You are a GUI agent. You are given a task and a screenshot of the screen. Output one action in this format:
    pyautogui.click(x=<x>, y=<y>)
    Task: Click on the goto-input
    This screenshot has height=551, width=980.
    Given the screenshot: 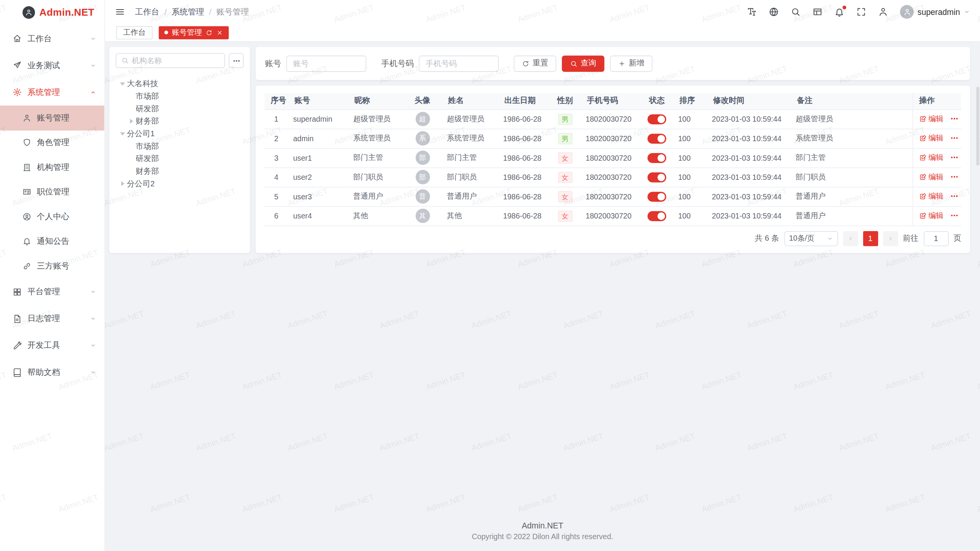 What is the action you would take?
    pyautogui.click(x=936, y=238)
    